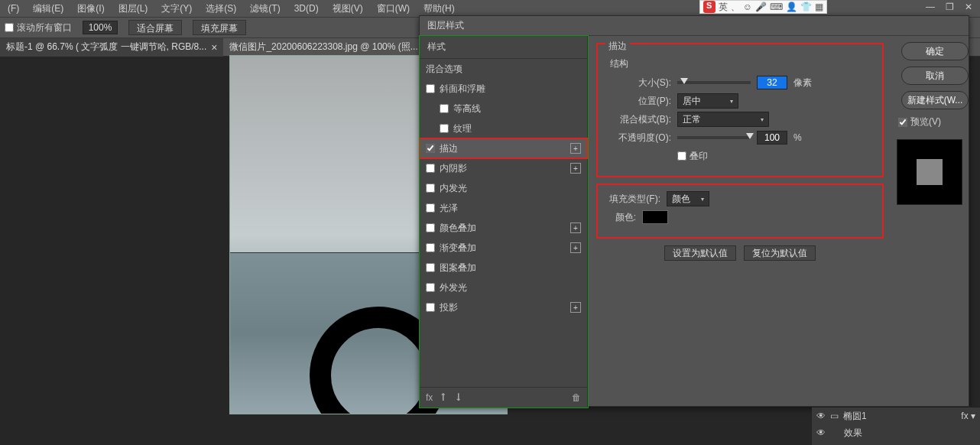 The width and height of the screenshot is (980, 445). I want to click on new-style-button: 新建样式(W..., so click(935, 100).